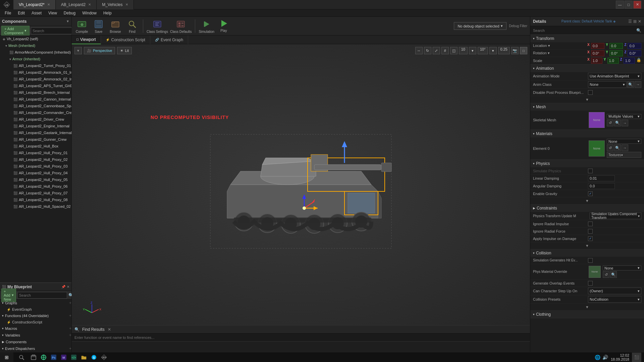 The width and height of the screenshot is (644, 362). What do you see at coordinates (616, 53) in the screenshot?
I see `rotation-y-field: 0.0°` at bounding box center [616, 53].